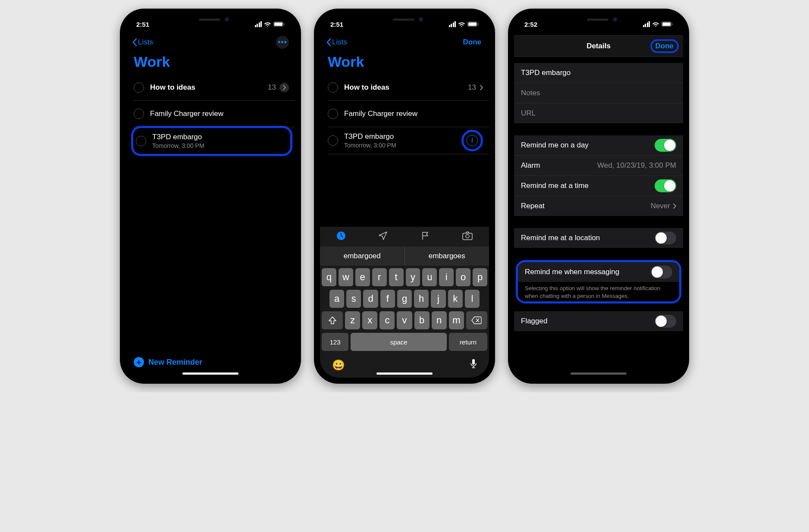 Image resolution: width=809 pixels, height=532 pixels. I want to click on key-f: f, so click(388, 299).